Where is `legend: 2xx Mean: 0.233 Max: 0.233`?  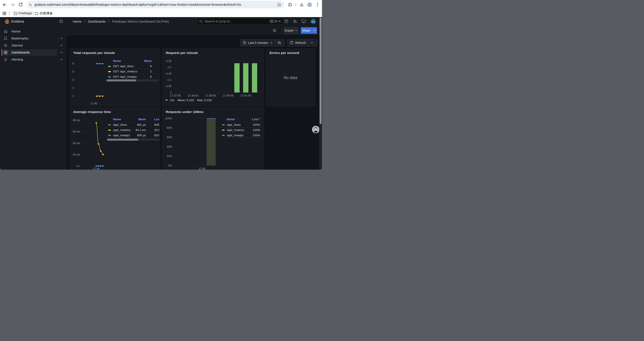
legend: 2xx Mean: 0.233 Max: 0.233 is located at coordinates (188, 100).